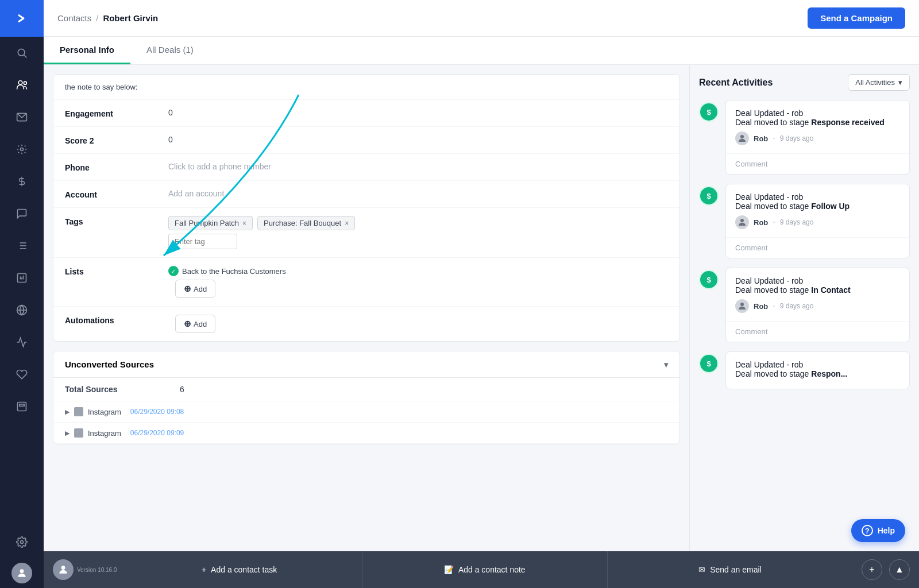 Image resolution: width=919 pixels, height=588 pixels. Describe the element at coordinates (366, 114) in the screenshot. I see `info-row-engagement: Engagement 0` at that location.